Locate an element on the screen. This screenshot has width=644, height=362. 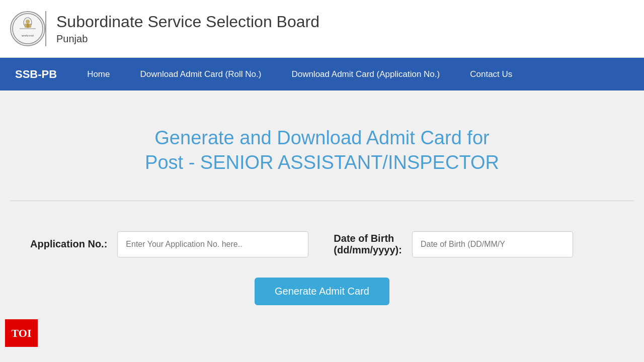
svg-text: सत्यमेव जयते is located at coordinates (27, 36).